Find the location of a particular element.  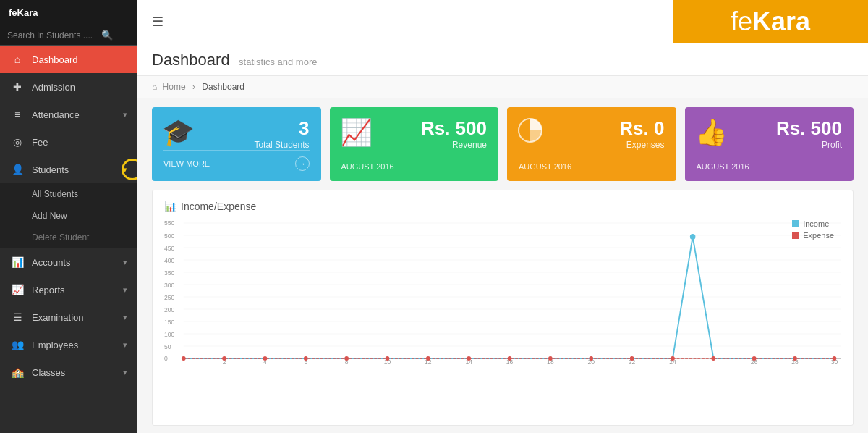

admission-icon: ✚ is located at coordinates (17, 87).